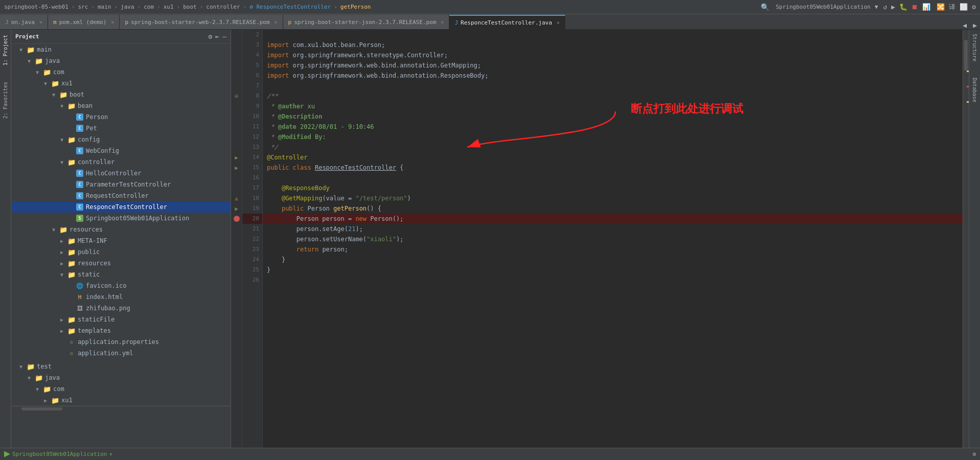  What do you see at coordinates (112, 22) in the screenshot?
I see `tab-close-pom-xml: ×` at bounding box center [112, 22].